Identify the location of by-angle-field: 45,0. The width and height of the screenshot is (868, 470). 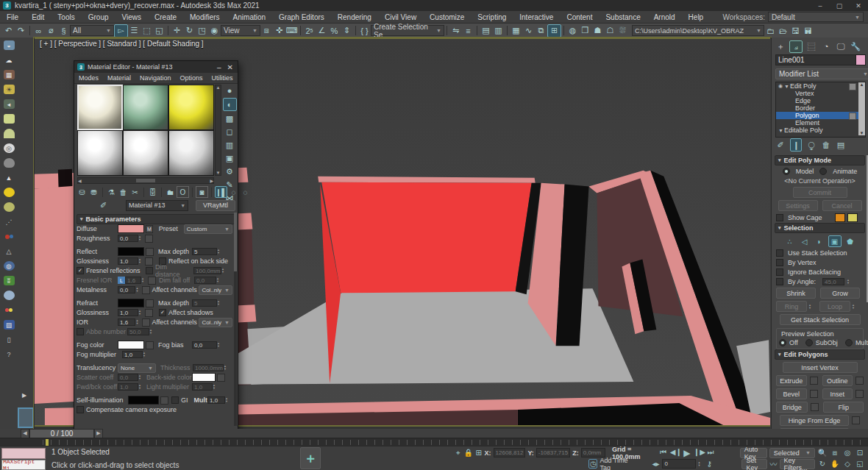
(833, 282).